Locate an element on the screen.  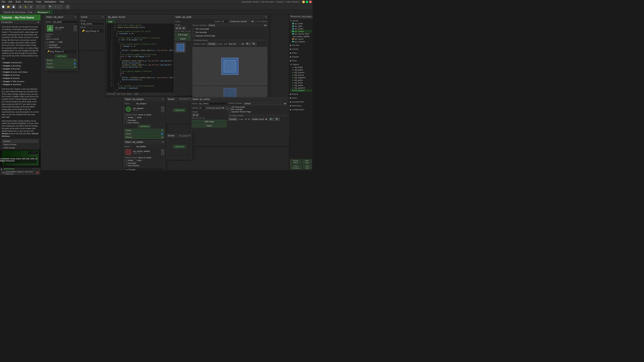
chapter-1: • Chapter 1 Movement is located at coordinates (20, 63).